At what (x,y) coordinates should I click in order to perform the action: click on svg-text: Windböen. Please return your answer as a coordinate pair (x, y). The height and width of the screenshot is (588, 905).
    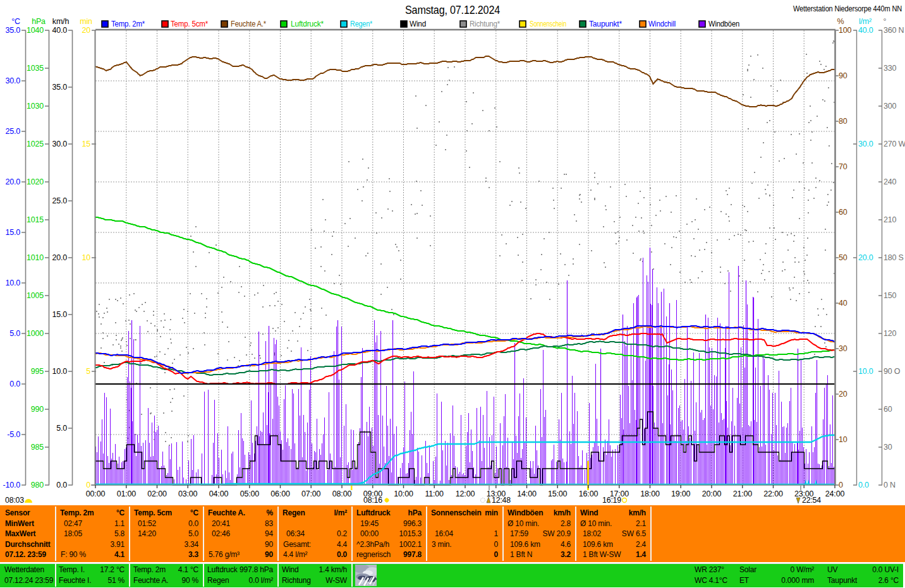
    Looking at the image, I should click on (724, 24).